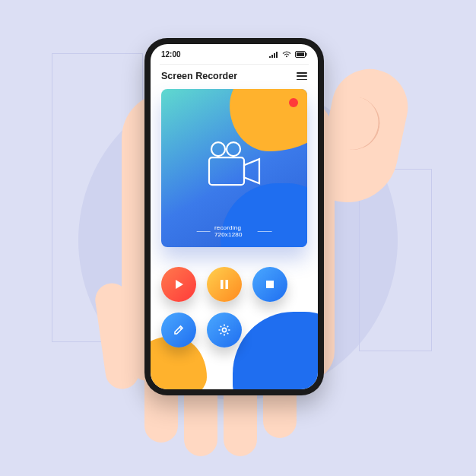  Describe the element at coordinates (234, 165) in the screenshot. I see `video-camera-icon` at that location.